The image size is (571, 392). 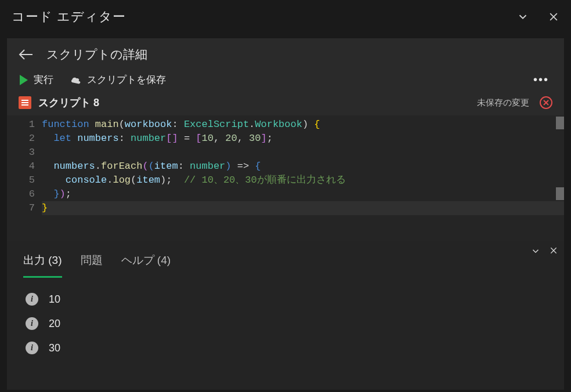 I want to click on unsaved-label: 未保存の変更, so click(x=503, y=103).